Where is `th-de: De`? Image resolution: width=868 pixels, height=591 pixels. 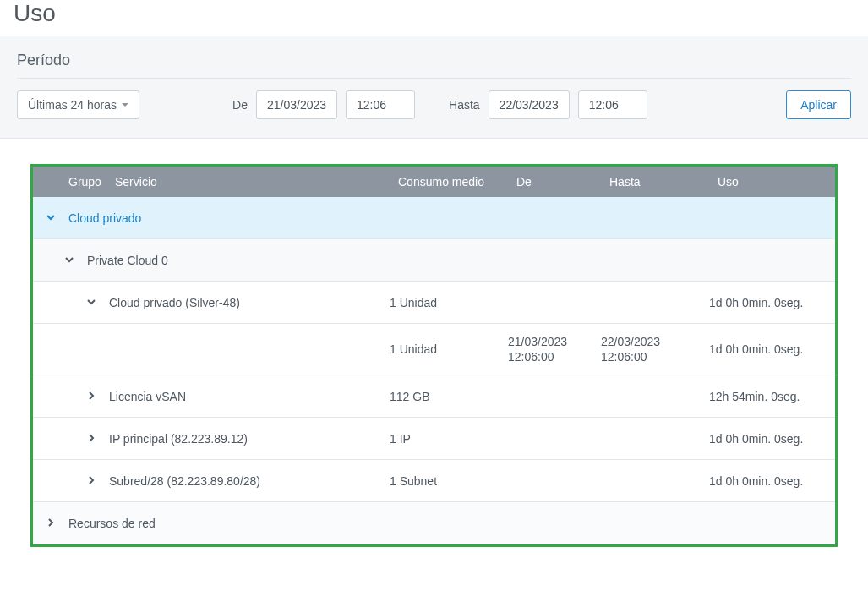 th-de: De is located at coordinates (563, 182).